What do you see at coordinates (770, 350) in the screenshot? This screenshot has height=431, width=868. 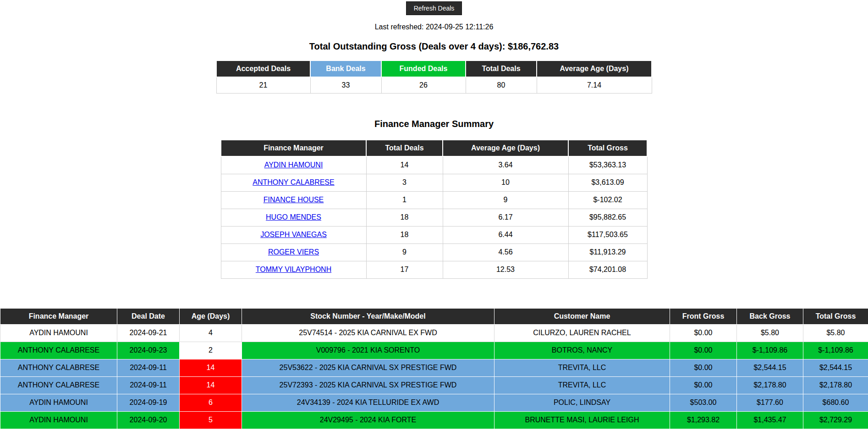 I see `deal-back-gross-cell: $-1,109.86` at bounding box center [770, 350].